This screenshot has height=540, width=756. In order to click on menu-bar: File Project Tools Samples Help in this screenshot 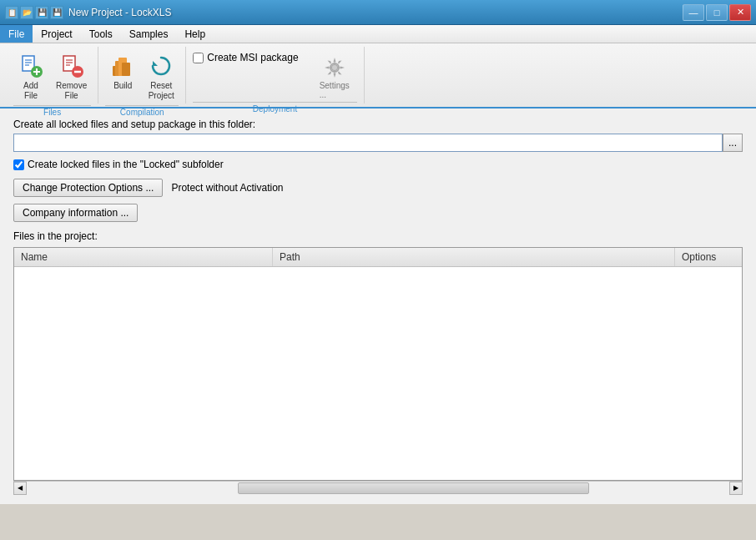, I will do `click(378, 34)`.